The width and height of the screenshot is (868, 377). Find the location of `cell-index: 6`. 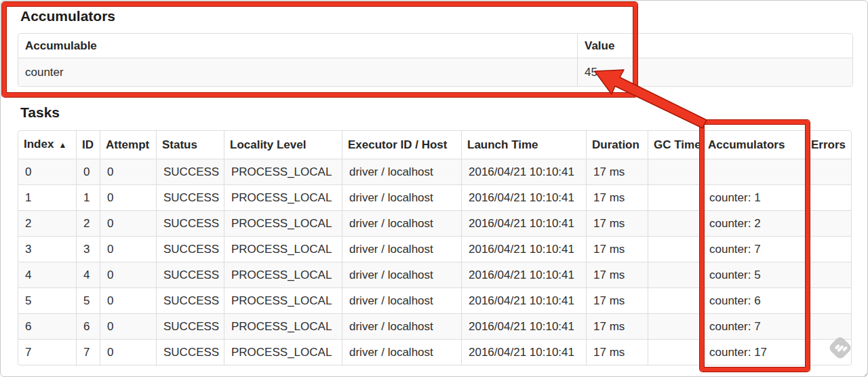

cell-index: 6 is located at coordinates (47, 326).